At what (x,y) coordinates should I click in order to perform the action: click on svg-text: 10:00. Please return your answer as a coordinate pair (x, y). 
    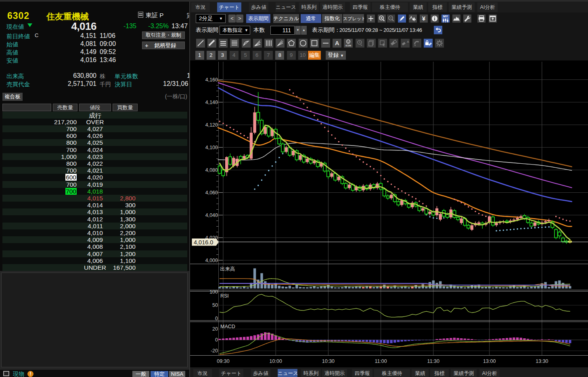
    Looking at the image, I should click on (276, 361).